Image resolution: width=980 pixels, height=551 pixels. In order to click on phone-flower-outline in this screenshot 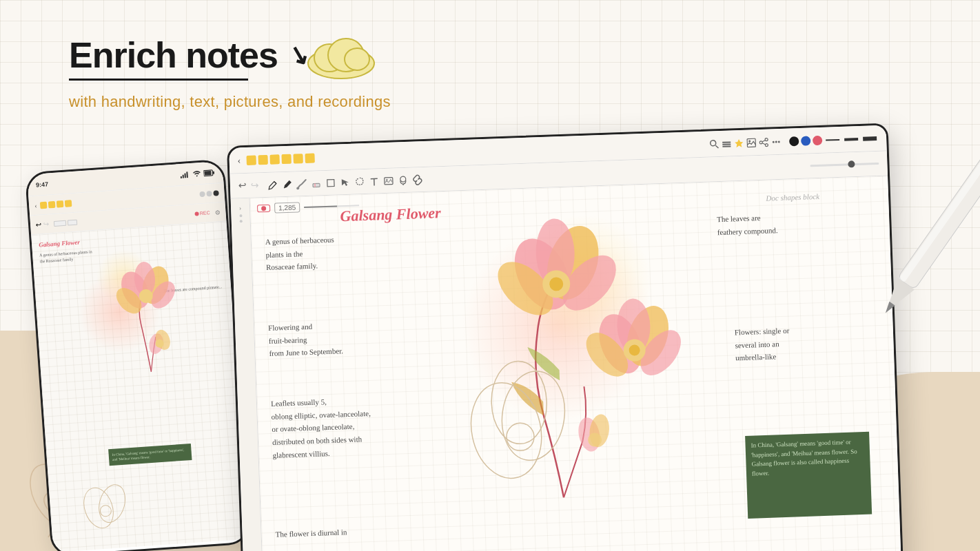, I will do `click(105, 507)`.